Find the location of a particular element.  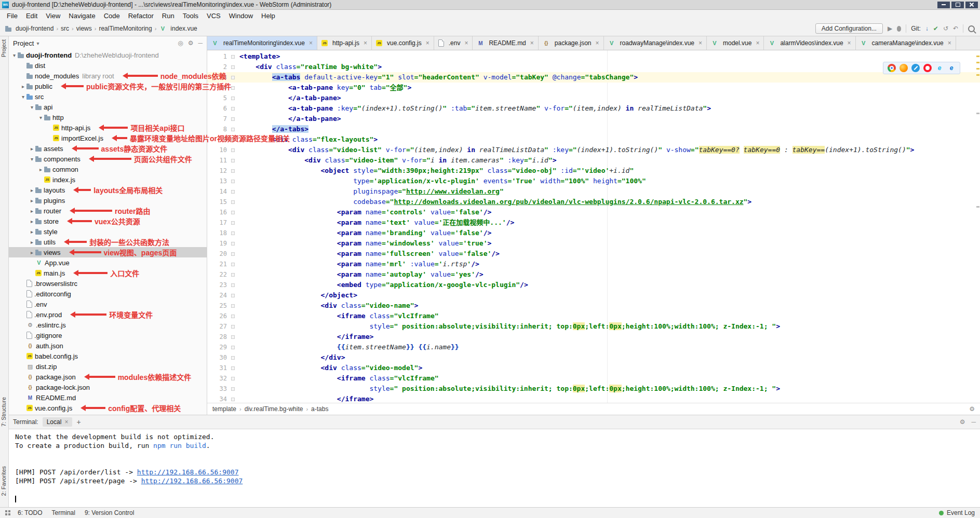

tree-item-duoji-frontend: ▾duoji-frontendD:\zheheWeb\duoji-fronten… is located at coordinates (108, 55).